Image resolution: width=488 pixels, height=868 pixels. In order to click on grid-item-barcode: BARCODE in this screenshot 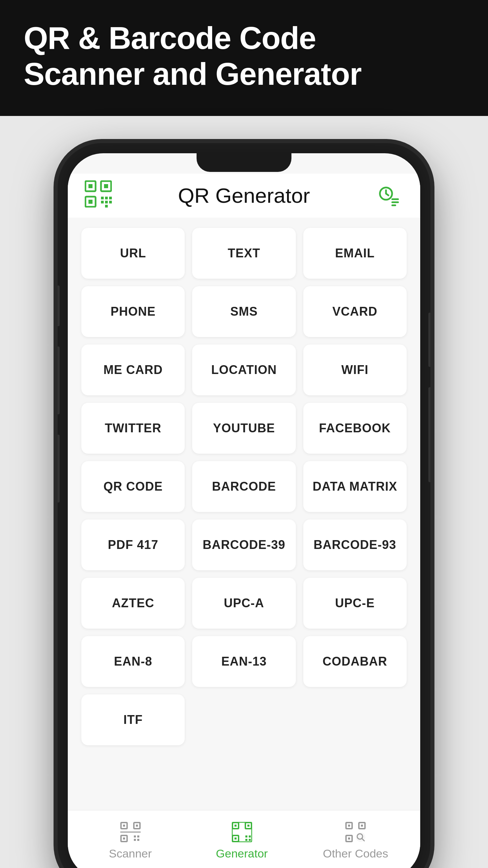, I will do `click(244, 487)`.